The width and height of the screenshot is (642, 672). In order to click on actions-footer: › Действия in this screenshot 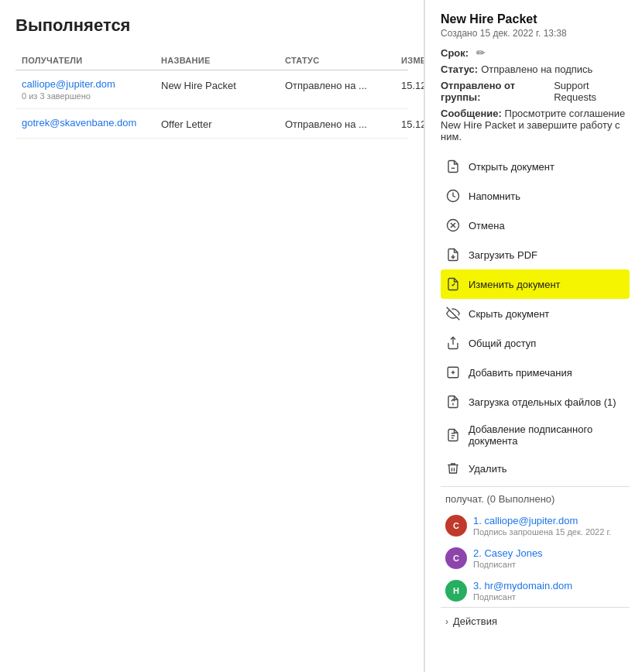, I will do `click(535, 621)`.